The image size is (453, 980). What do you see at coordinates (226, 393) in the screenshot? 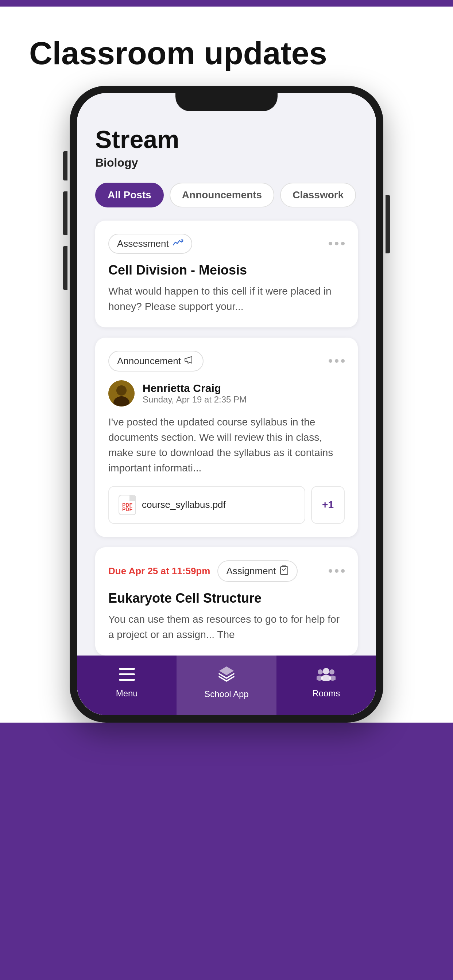
I see `author-row: Henrietta Craig Sunday, Apr 19 at 2:35 P…` at bounding box center [226, 393].